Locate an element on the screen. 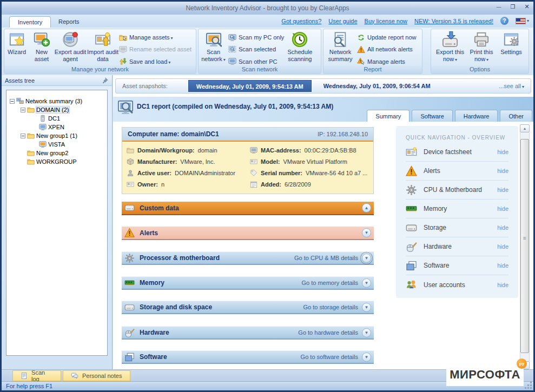  update-report-button: Update report now is located at coordinates (387, 37).